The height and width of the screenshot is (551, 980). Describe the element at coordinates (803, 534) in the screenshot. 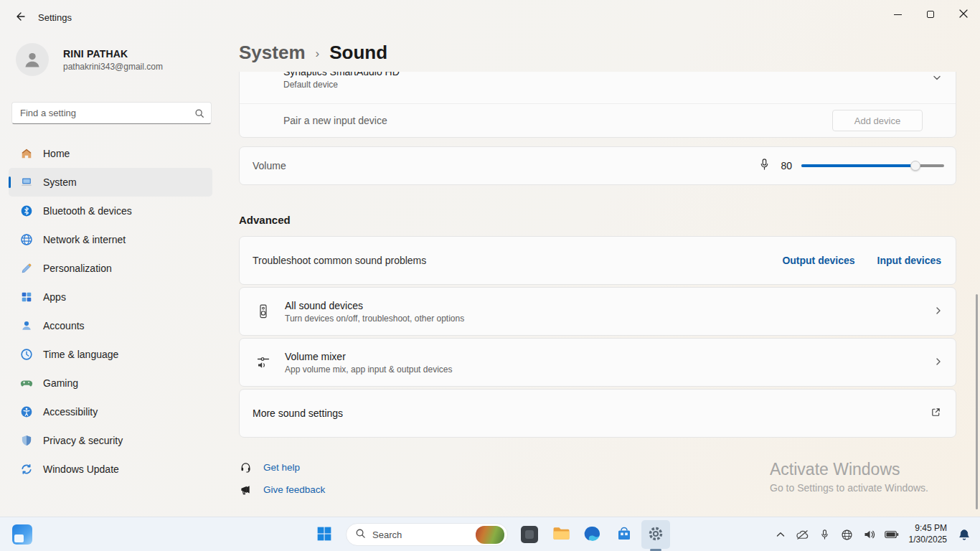

I see `onedrive-icon` at that location.